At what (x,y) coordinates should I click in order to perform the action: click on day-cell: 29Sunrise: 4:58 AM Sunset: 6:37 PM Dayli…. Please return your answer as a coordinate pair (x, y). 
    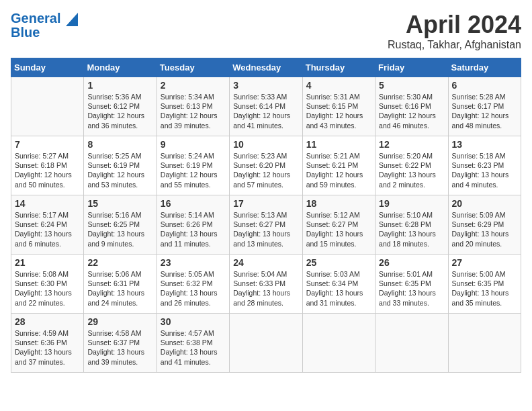
    Looking at the image, I should click on (120, 343).